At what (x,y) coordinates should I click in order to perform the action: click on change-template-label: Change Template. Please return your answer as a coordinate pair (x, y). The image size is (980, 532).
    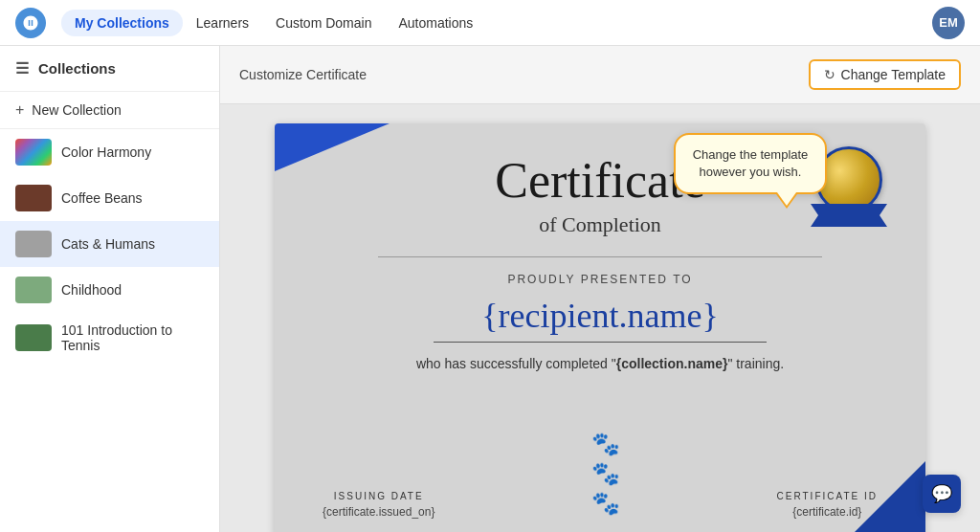
    Looking at the image, I should click on (894, 75).